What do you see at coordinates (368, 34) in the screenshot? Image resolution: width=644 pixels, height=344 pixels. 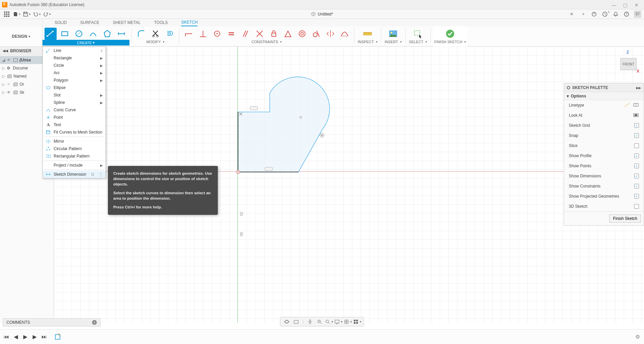 I see `measure-tool-icon` at bounding box center [368, 34].